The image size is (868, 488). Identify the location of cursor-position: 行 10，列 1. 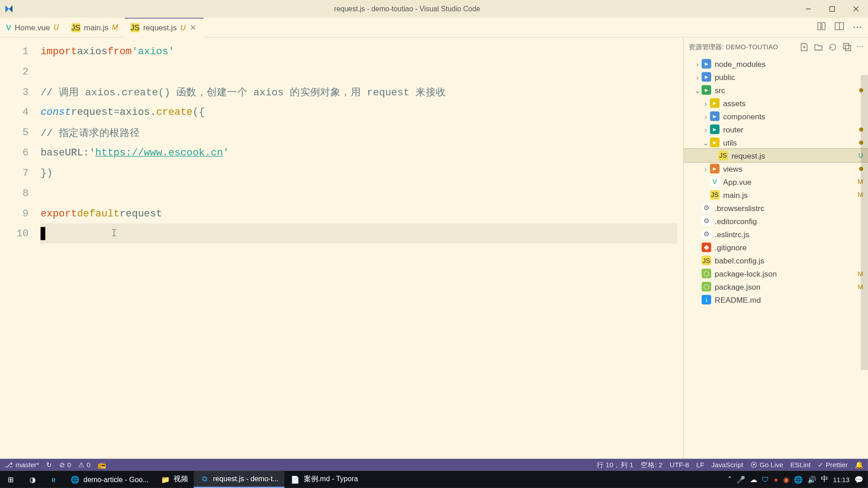
(615, 465).